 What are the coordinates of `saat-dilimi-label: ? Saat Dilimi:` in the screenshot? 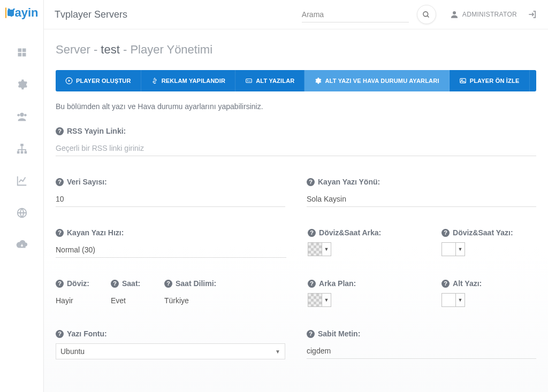 It's located at (225, 283).